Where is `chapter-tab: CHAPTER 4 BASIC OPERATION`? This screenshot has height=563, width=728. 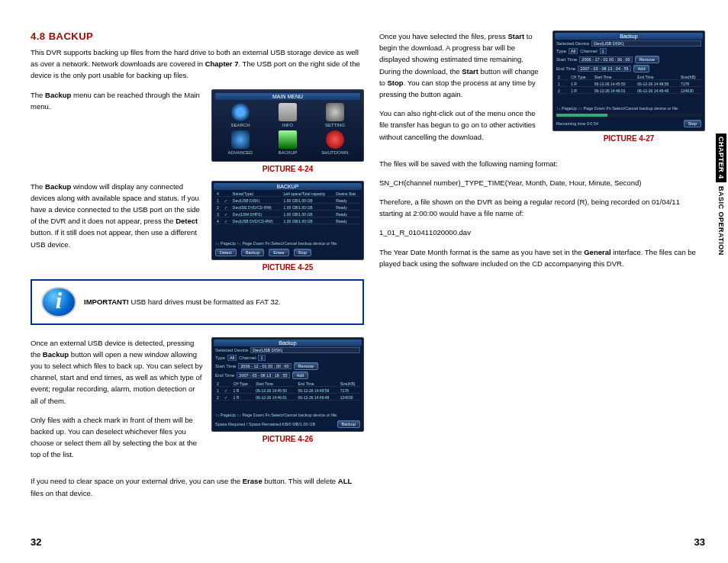 chapter-tab: CHAPTER 4 BASIC OPERATION is located at coordinates (721, 195).